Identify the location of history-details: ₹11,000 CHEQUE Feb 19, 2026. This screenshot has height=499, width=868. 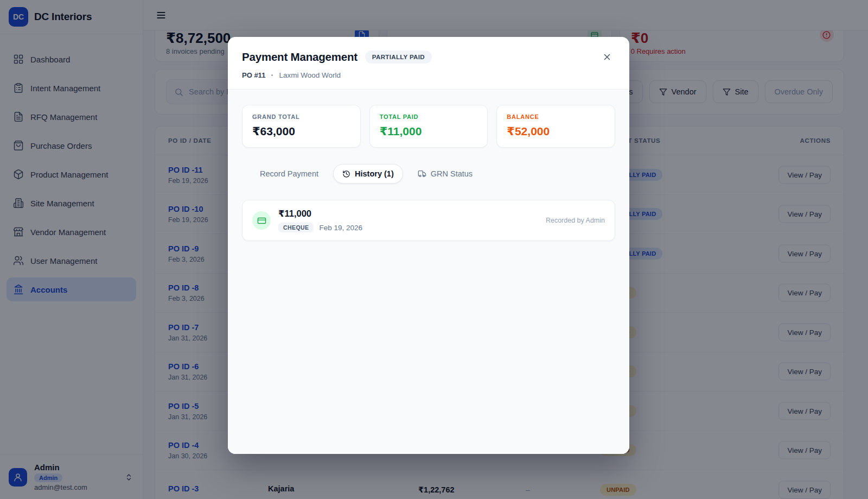
(320, 220).